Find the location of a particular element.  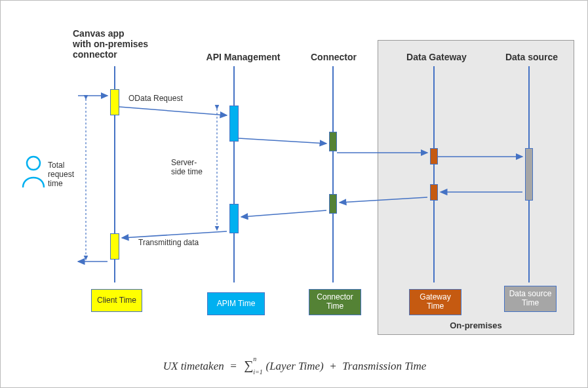

formula-eq: = is located at coordinates (233, 366).